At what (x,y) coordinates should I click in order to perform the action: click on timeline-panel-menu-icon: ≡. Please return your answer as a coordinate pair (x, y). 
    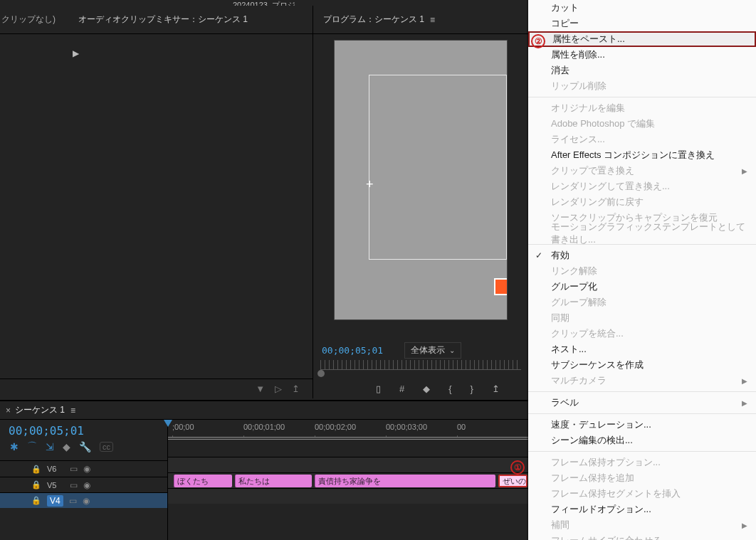
    Looking at the image, I should click on (73, 411).